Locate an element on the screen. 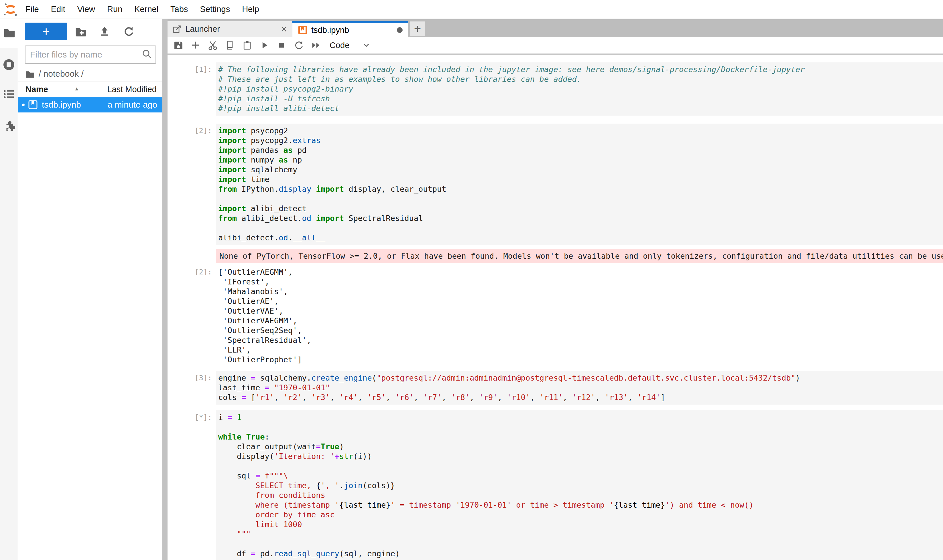  menu-kernel: Kernel is located at coordinates (147, 9).